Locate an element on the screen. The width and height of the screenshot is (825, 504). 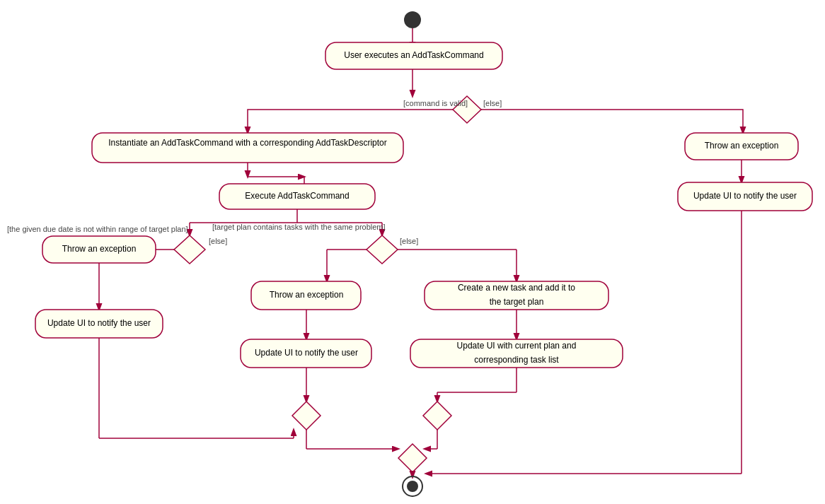
node-update-ui-right-label: Update UI with current plan and is located at coordinates (517, 346).